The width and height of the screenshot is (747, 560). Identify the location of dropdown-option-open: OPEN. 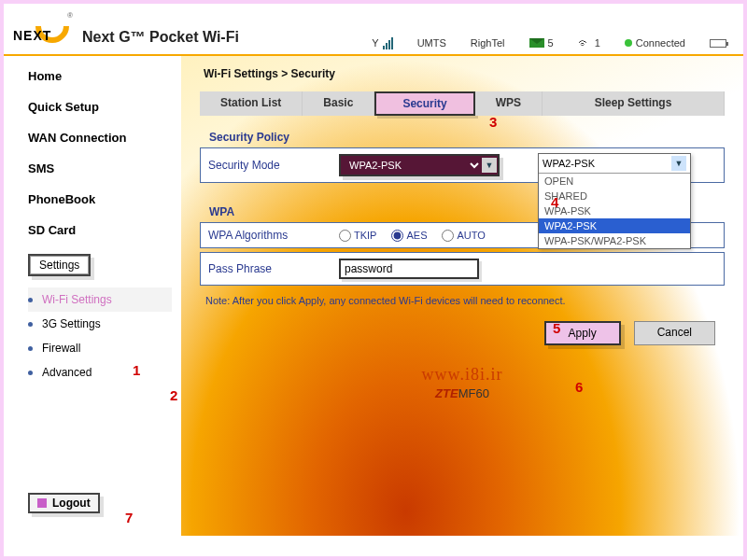
(614, 181).